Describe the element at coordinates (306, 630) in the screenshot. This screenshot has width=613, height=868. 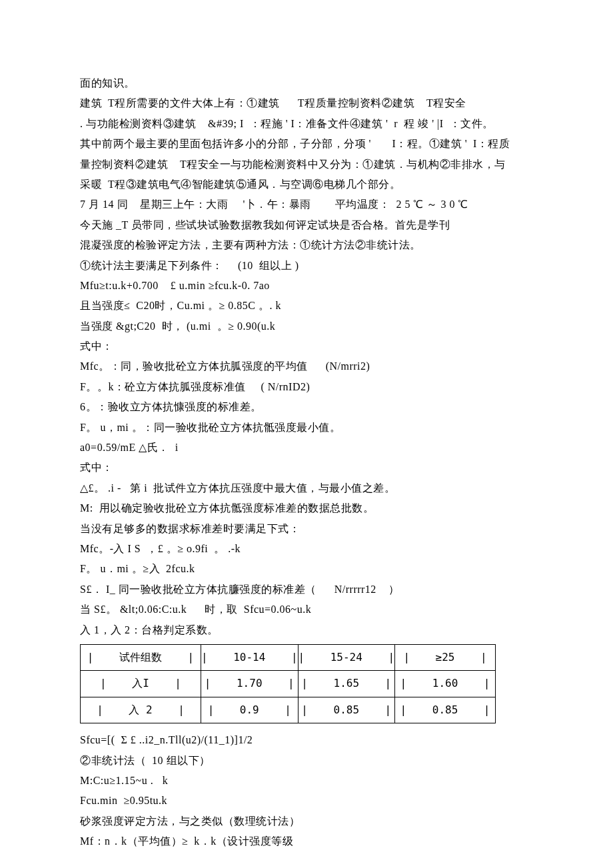
I see `body-line: 入 1，入 2：台格判定系数。` at that location.